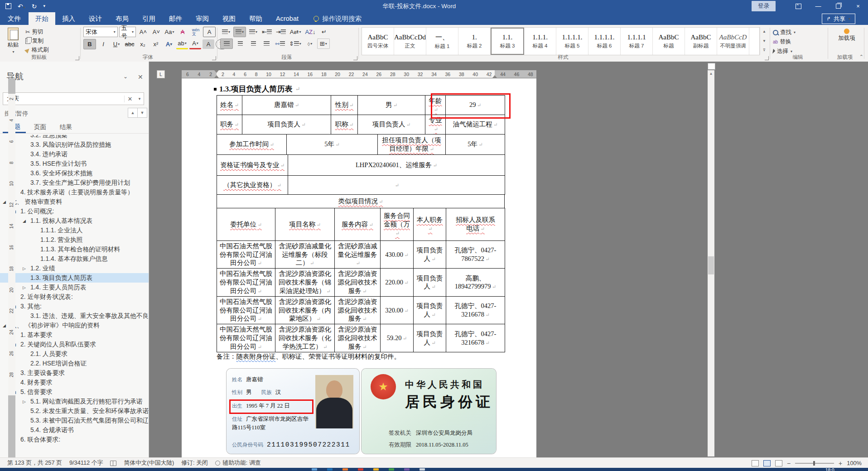  What do you see at coordinates (156, 32) in the screenshot?
I see `shrink-font-button: A˅` at bounding box center [156, 32].